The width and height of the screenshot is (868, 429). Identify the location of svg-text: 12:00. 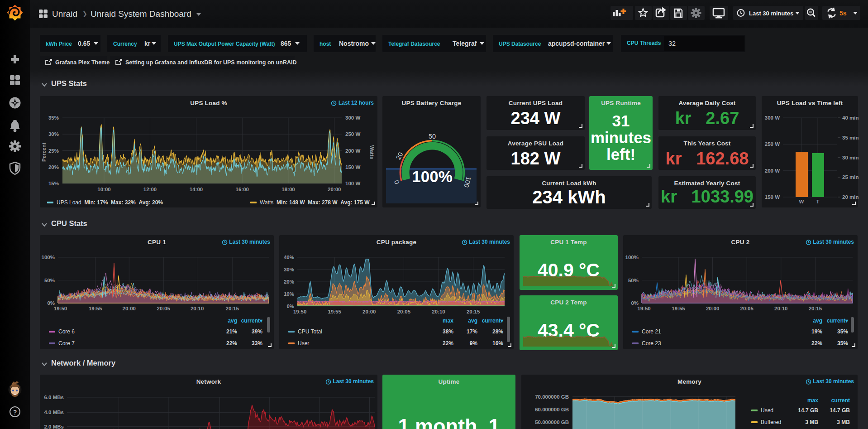
(150, 189).